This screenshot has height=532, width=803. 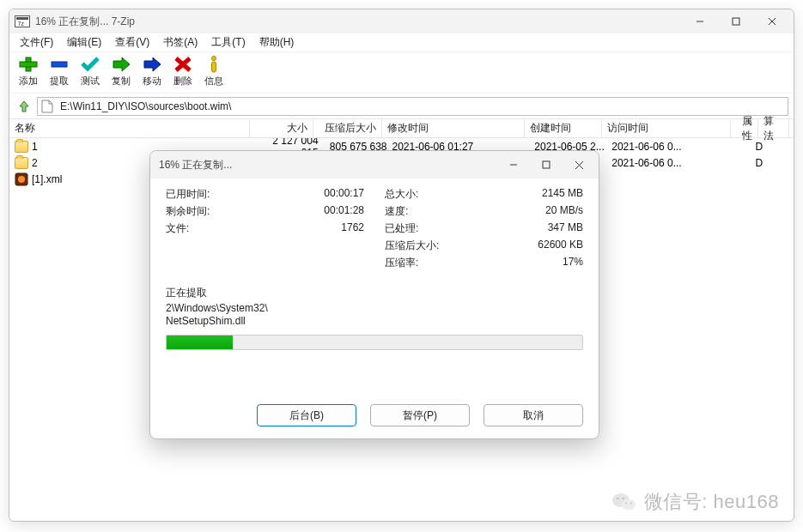 What do you see at coordinates (24, 106) in the screenshot?
I see `up-button` at bounding box center [24, 106].